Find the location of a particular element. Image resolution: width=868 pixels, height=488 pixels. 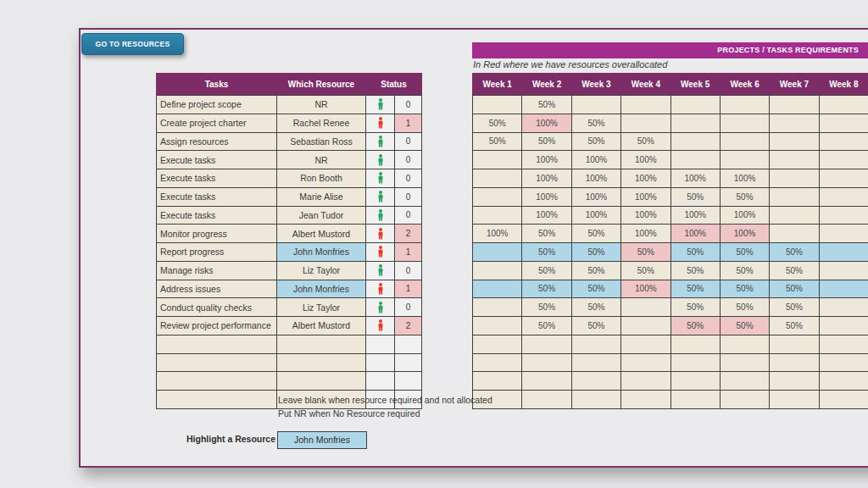

status-cell is located at coordinates (409, 363).